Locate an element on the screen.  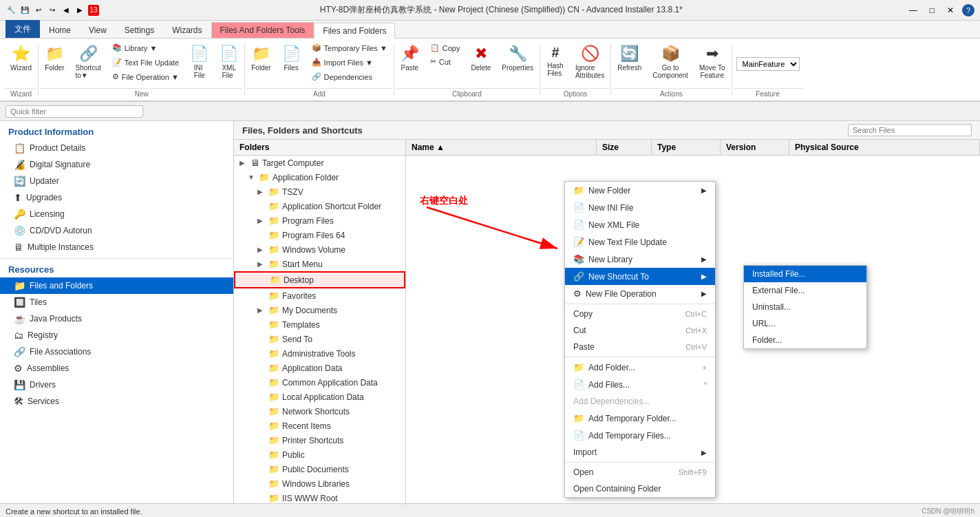
expand-program-files: ▶ is located at coordinates (262, 220).